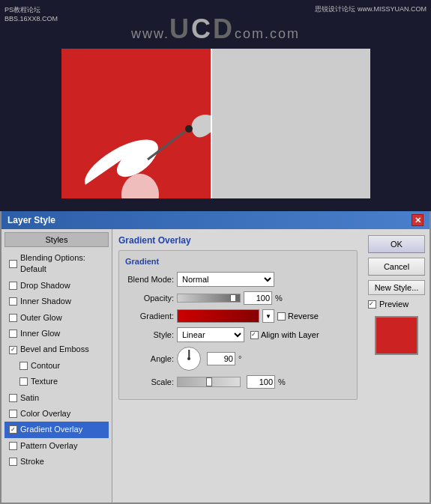 This screenshot has width=431, height=504. What do you see at coordinates (57, 398) in the screenshot?
I see `style-item-satin: Satin` at bounding box center [57, 398].